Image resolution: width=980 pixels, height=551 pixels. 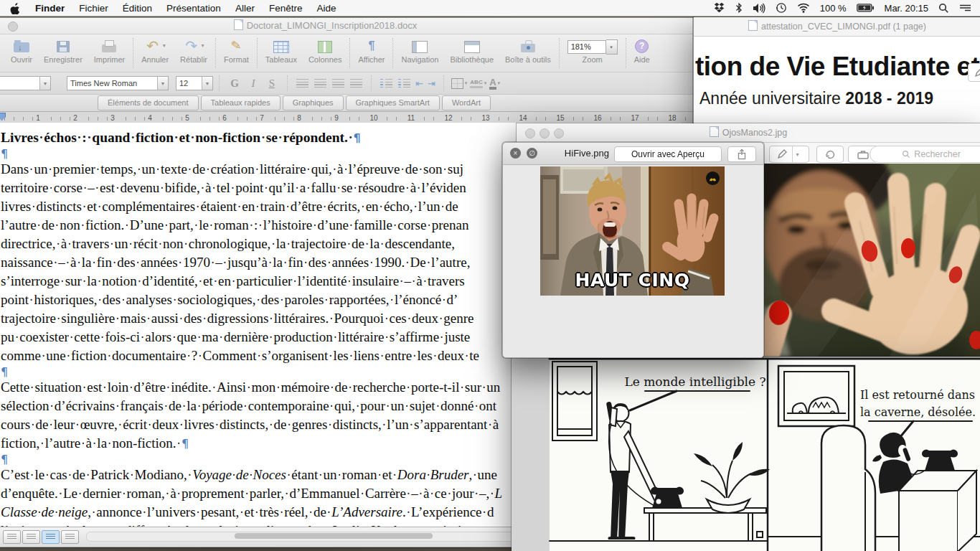 What do you see at coordinates (393, 103) in the screenshot?
I see `ribbon-tab: Graphiques SmartArt` at bounding box center [393, 103].